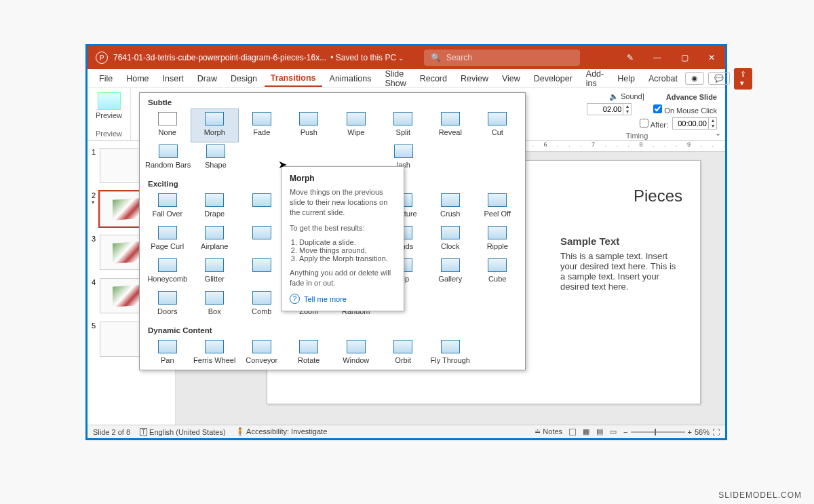  What do you see at coordinates (760, 495) in the screenshot?
I see `watermark: SLIDEMODEL.COM` at bounding box center [760, 495].